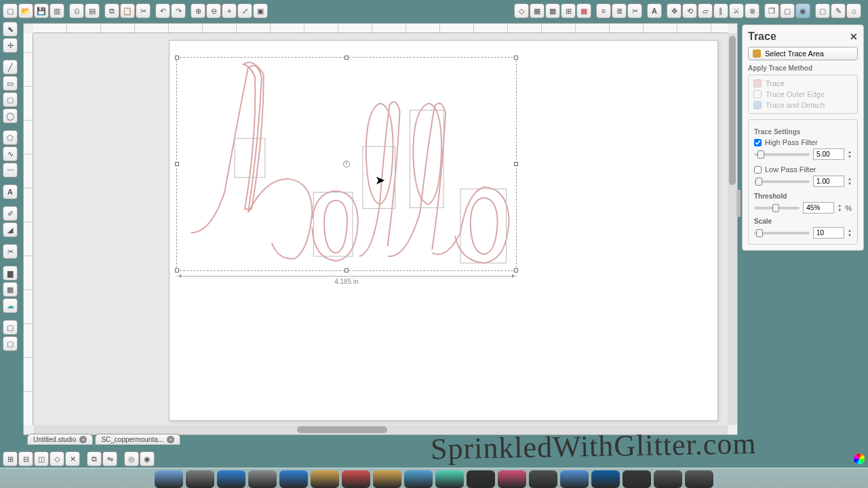 This screenshot has height=488, width=868. I want to click on delete-icon: ✕, so click(73, 459).